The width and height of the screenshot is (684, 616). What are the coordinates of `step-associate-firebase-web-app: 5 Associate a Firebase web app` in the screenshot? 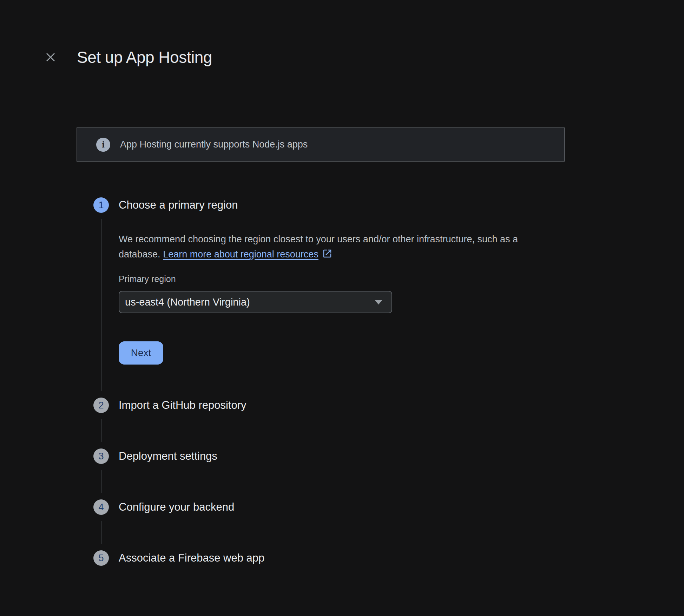 It's located at (389, 558).